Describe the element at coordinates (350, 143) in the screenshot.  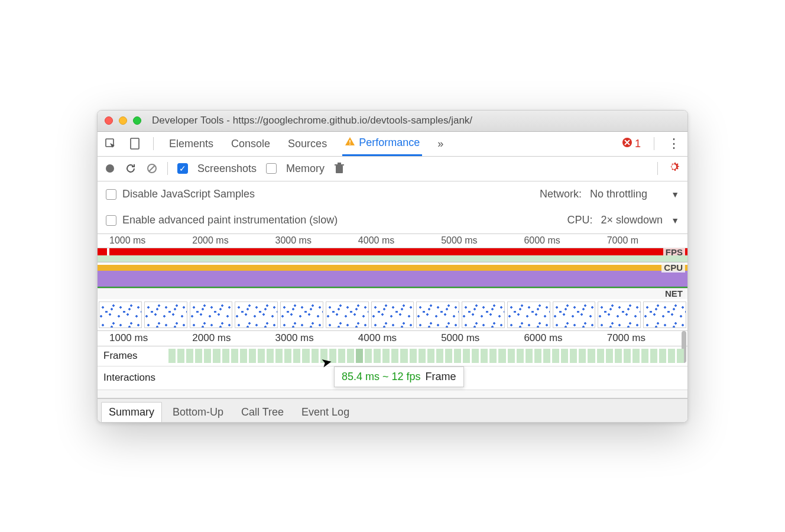
I see `warning-icon` at that location.